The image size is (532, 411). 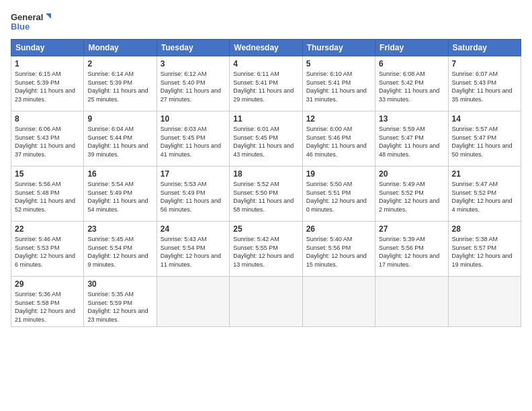 I want to click on day-number: 7, so click(x=485, y=64).